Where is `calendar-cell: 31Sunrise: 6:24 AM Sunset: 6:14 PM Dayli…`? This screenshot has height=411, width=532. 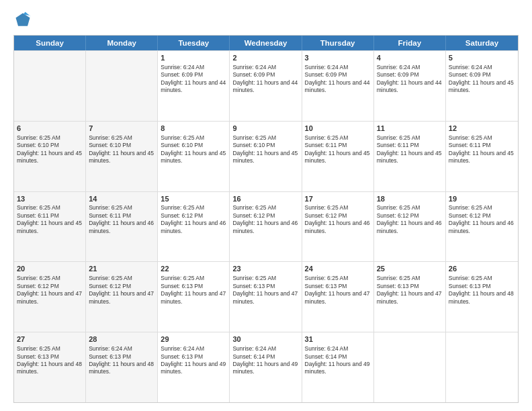
calendar-cell: 31Sunrise: 6:24 AM Sunset: 6:14 PM Dayli… is located at coordinates (339, 367).